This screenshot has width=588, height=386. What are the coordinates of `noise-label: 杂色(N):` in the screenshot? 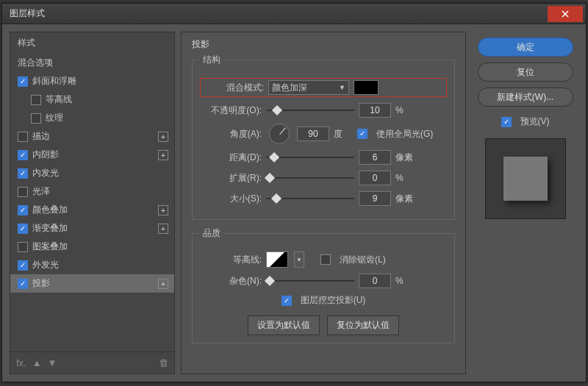 It's located at (231, 281).